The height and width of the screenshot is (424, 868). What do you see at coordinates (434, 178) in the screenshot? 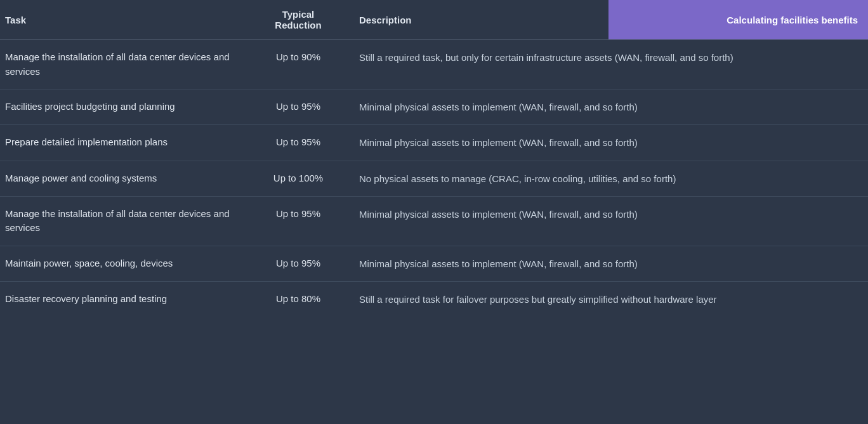
I see `table-row: Manage power and cooling systemsUp to 10…` at bounding box center [434, 178].